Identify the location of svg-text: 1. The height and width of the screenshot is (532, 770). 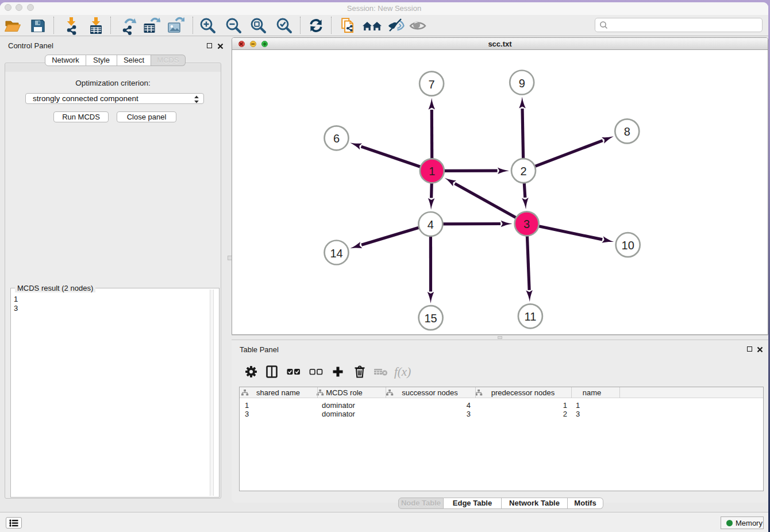
(432, 171).